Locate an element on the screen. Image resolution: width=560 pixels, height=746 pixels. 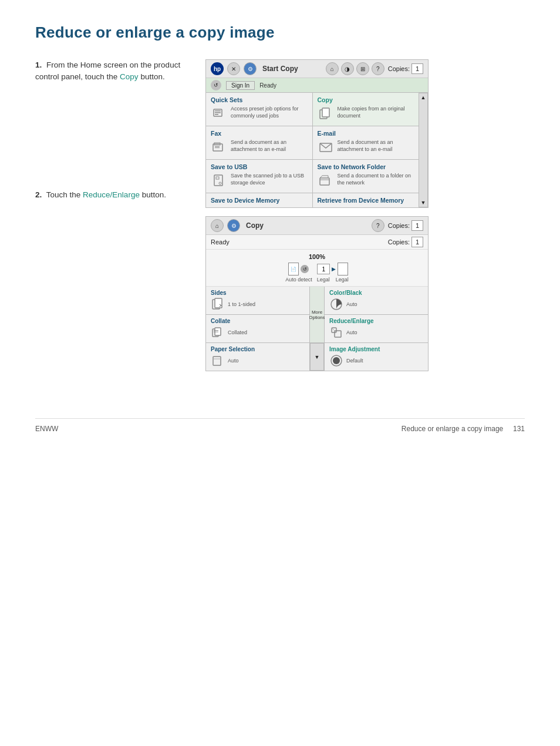
image-adjustment-icon is located at coordinates (336, 361).